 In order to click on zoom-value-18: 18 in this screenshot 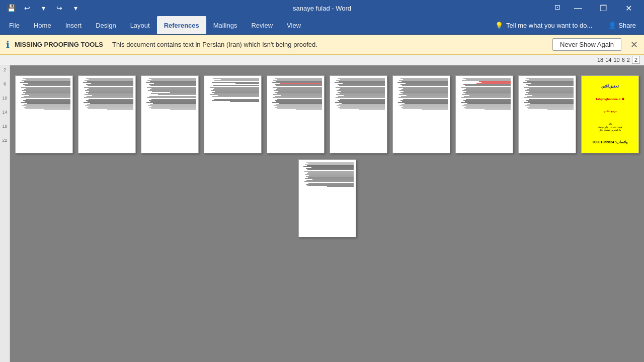, I will do `click(600, 60)`.